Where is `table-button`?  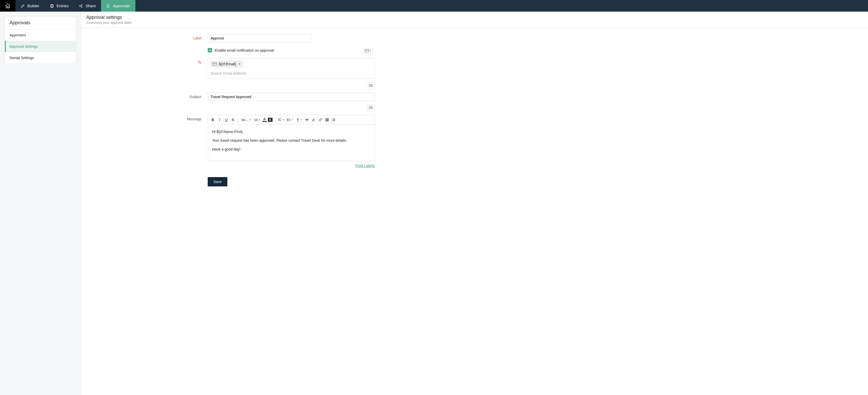 table-button is located at coordinates (327, 120).